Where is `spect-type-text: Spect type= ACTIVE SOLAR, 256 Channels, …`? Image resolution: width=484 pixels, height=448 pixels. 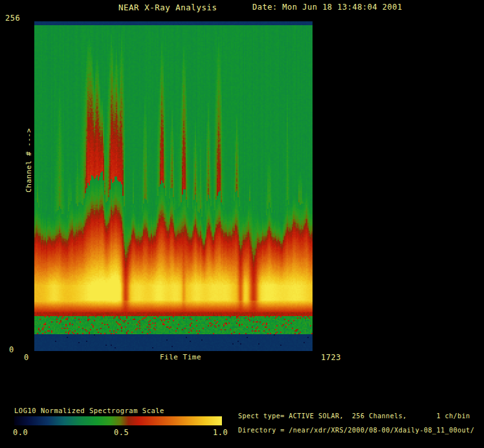
spect-type-text: Spect type= ACTIVE SOLAR, 256 Channels, … is located at coordinates (355, 416).